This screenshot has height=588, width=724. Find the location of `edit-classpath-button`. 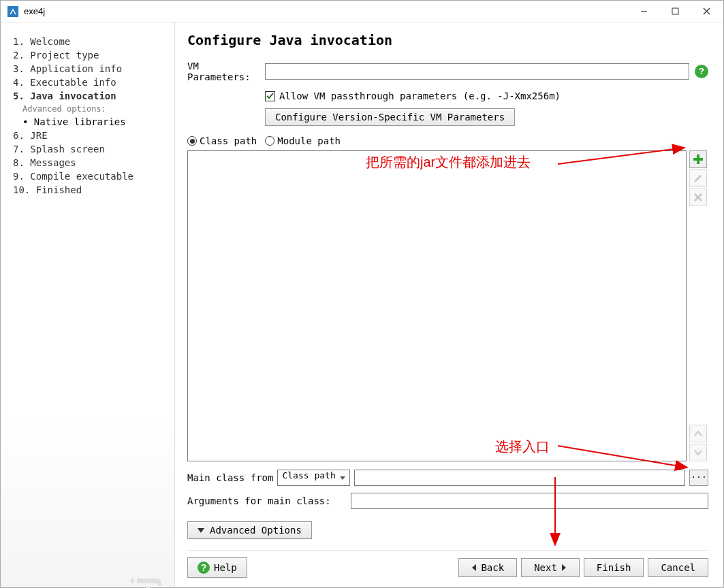

edit-classpath-button is located at coordinates (698, 178).